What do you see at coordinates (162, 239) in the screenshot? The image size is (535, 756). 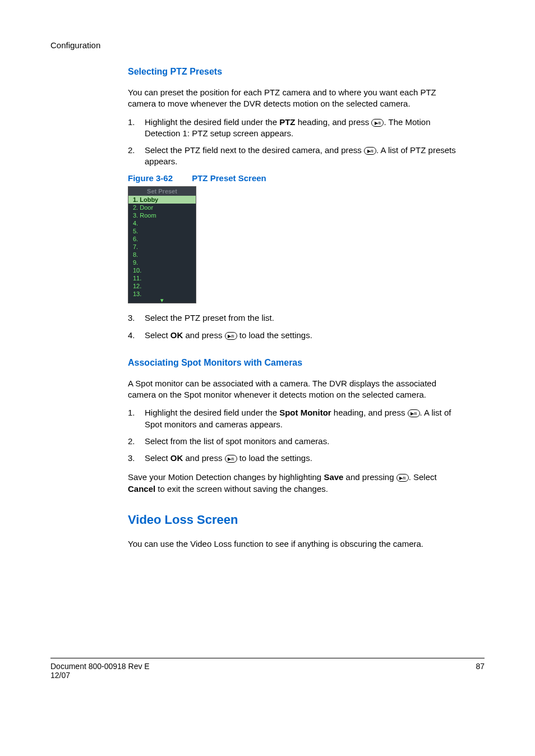 I see `preset-row: 6.` at bounding box center [162, 239].